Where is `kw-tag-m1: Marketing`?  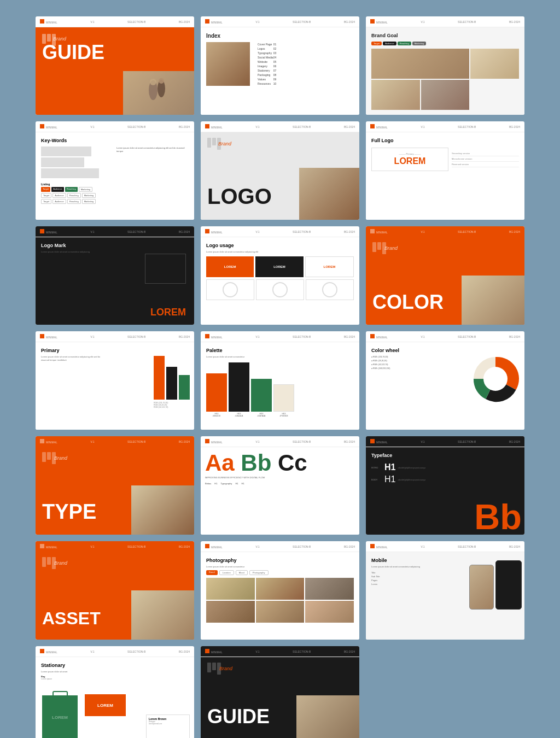 kw-tag-m1: Marketing is located at coordinates (86, 189).